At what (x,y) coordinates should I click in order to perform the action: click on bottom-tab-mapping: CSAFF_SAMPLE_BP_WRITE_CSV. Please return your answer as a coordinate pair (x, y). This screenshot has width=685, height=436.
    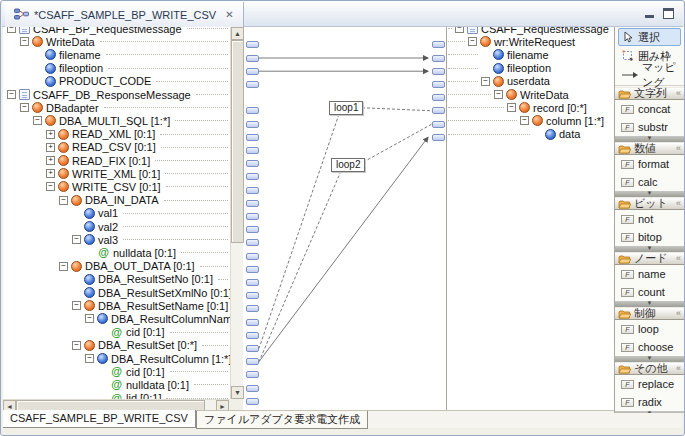
    Looking at the image, I should click on (100, 419).